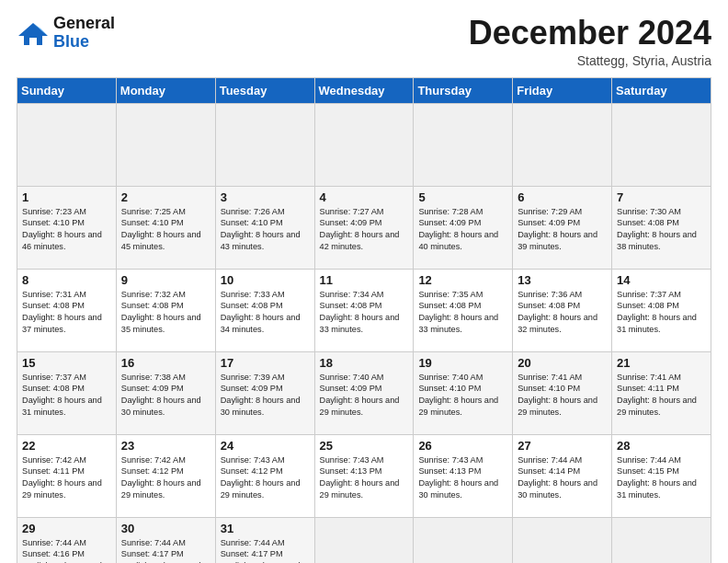 The image size is (728, 563). What do you see at coordinates (265, 280) in the screenshot?
I see `day-number: 10` at bounding box center [265, 280].